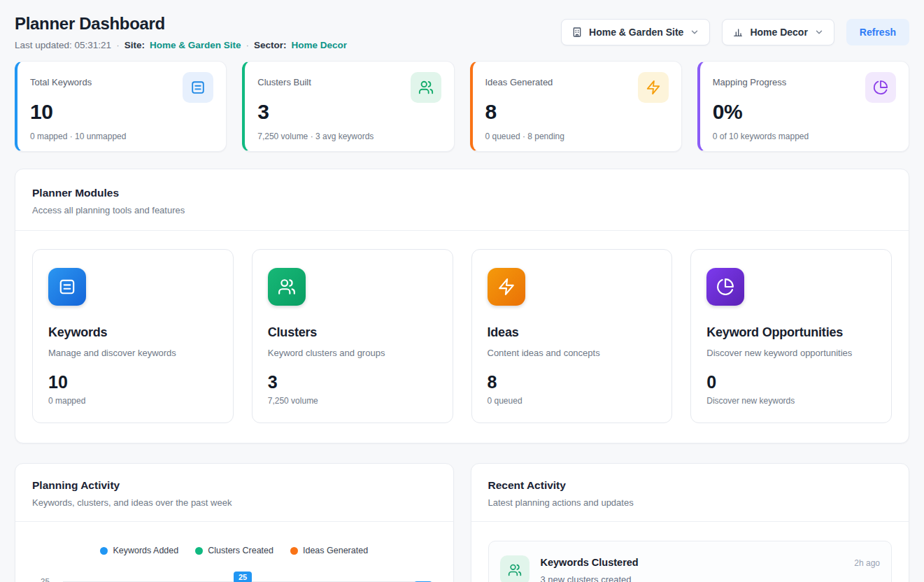 This screenshot has height=582, width=924. What do you see at coordinates (234, 523) in the screenshot?
I see `planning-activity-card: Planning Activity Keywords, clusters, an…` at bounding box center [234, 523].